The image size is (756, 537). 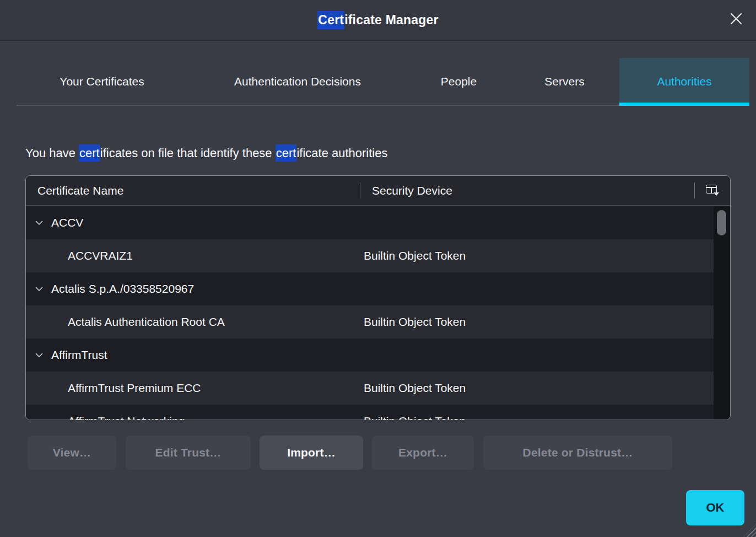 I want to click on ok-button: OK, so click(x=715, y=508).